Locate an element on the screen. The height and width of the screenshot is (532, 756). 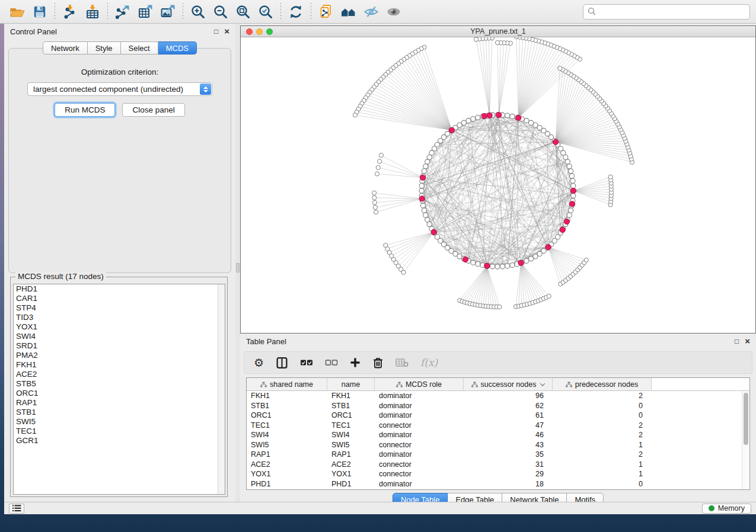
search-input is located at coordinates (666, 12).